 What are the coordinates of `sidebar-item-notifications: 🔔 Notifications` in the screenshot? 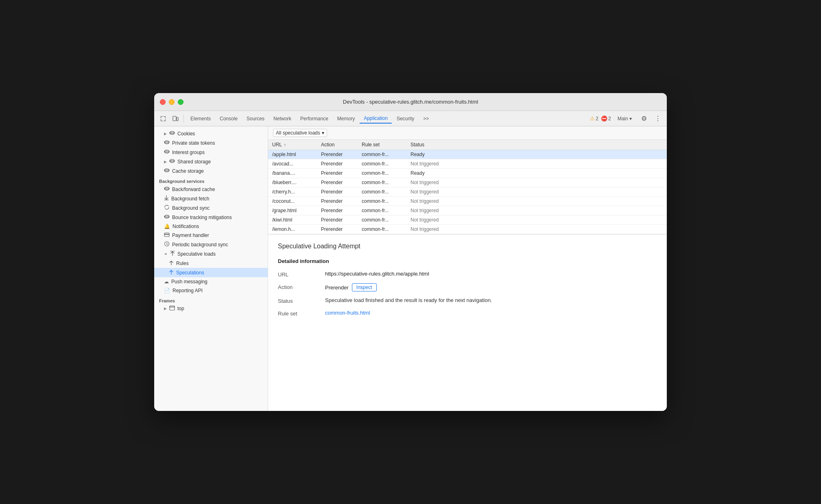 It's located at (211, 226).